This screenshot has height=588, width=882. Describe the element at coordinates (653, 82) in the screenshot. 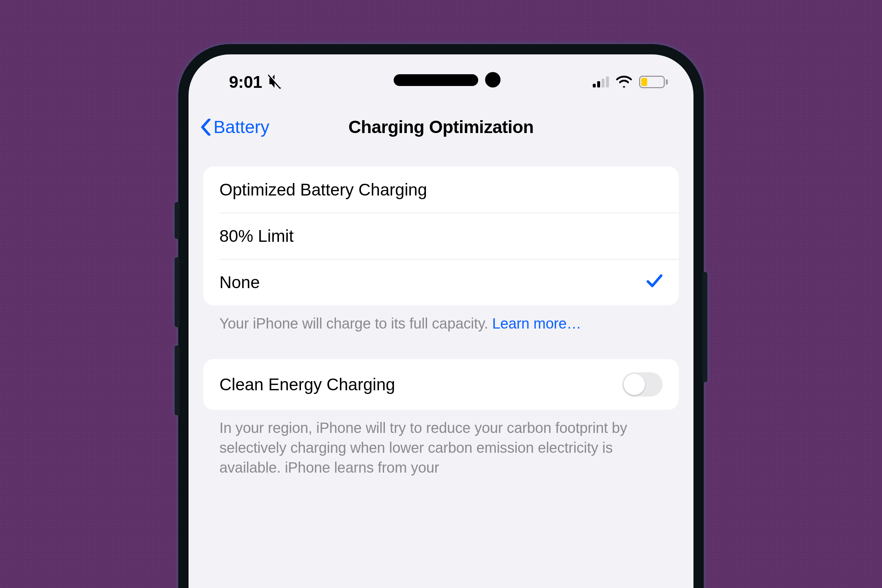

I see `battery-icon` at that location.